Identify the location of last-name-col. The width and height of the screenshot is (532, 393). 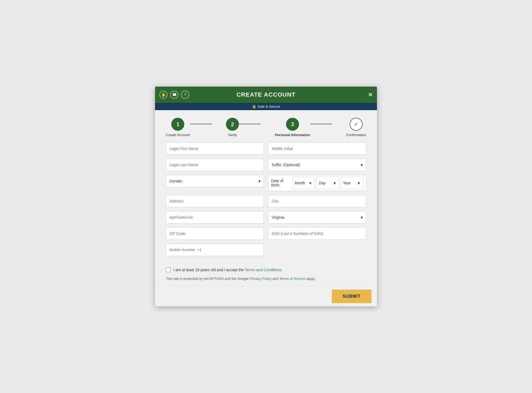
(215, 165).